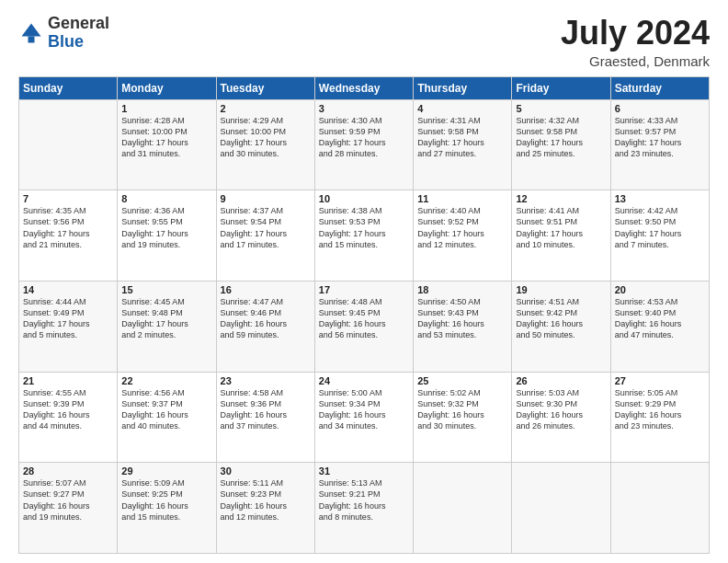  Describe the element at coordinates (364, 381) in the screenshot. I see `day-number: 24` at that location.